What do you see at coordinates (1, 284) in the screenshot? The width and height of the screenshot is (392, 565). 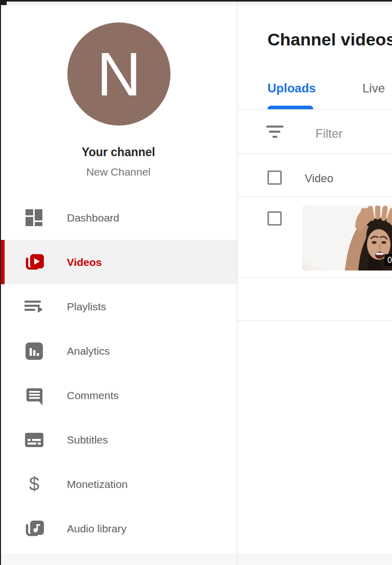 I see `window-left-edge` at bounding box center [1, 284].